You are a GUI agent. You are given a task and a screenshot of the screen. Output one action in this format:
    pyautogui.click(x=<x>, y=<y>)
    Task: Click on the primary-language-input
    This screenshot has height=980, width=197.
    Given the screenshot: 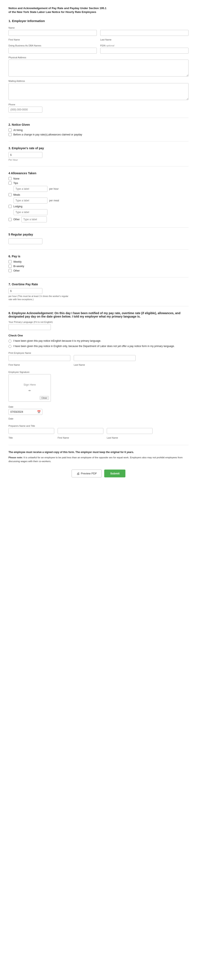 What is the action you would take?
    pyautogui.click(x=30, y=327)
    